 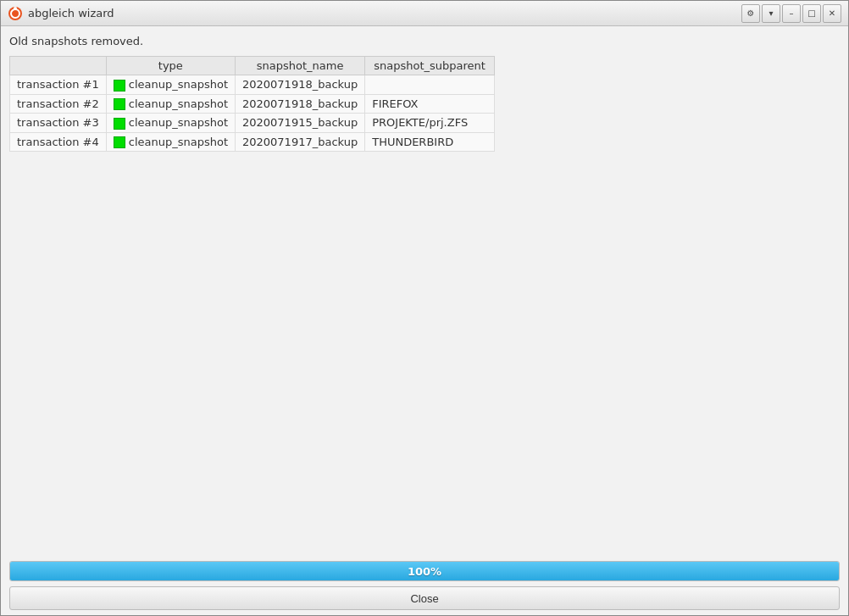 I want to click on transaction-label: transaction #2, so click(x=58, y=103).